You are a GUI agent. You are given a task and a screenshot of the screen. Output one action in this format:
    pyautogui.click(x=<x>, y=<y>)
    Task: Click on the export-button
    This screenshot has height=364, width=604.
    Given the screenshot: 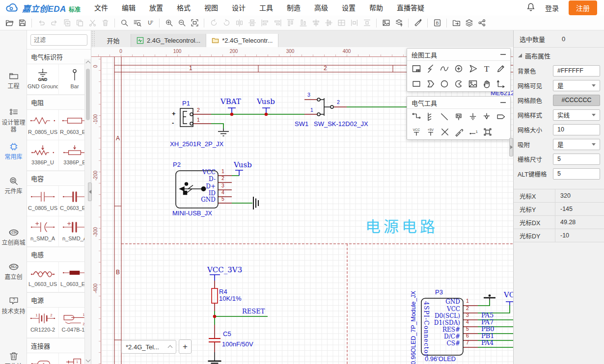 What is the action you would take?
    pyautogui.click(x=456, y=23)
    